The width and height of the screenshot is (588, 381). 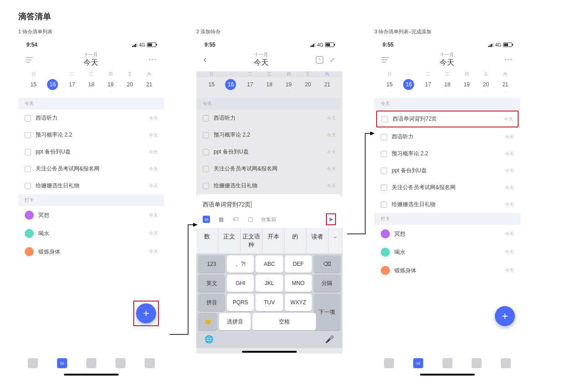 What do you see at coordinates (229, 241) in the screenshot?
I see `suggestion: 正文` at bounding box center [229, 241].